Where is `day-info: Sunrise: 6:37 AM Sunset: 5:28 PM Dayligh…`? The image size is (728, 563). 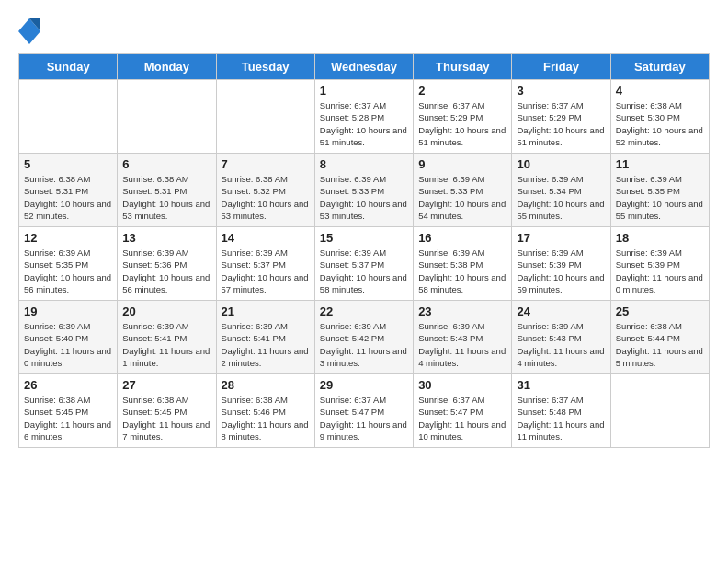
day-info: Sunrise: 6:37 AM Sunset: 5:28 PM Dayligh… is located at coordinates (364, 123).